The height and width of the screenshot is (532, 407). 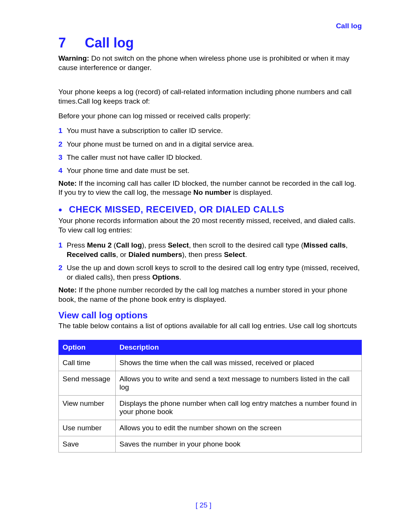 I want to click on table-cell: Call time, so click(x=87, y=362).